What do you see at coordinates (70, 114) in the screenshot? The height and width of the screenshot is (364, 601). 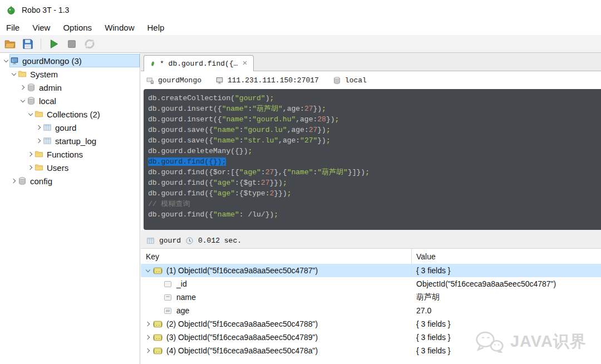 I see `sidebar-item-collections-2: Collections (2)` at bounding box center [70, 114].